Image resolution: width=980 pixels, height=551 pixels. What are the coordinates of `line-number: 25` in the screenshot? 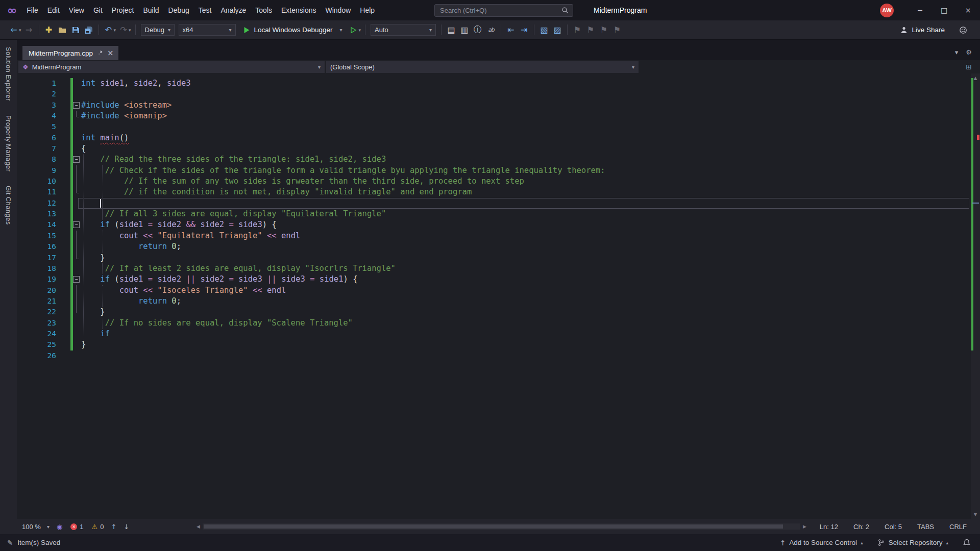 It's located at (37, 345).